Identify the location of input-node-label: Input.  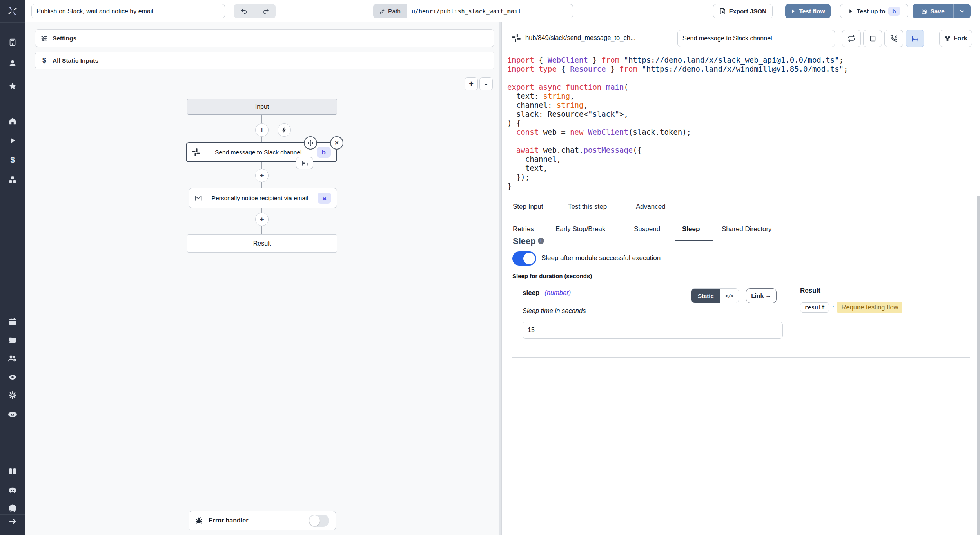
(262, 107).